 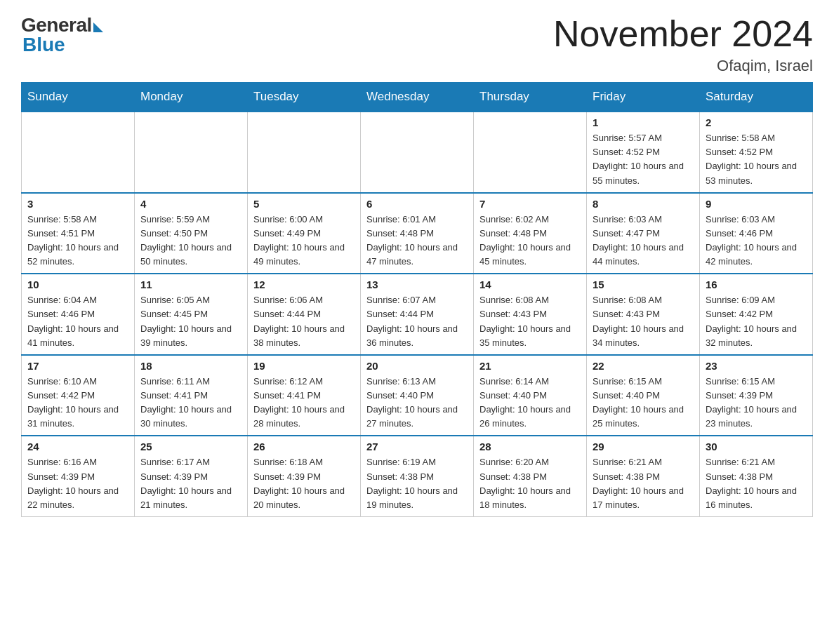 I want to click on calendar-cell: 28Sunrise: 6:20 AM Sunset: 4:38 PM Dayli…, so click(x=531, y=476).